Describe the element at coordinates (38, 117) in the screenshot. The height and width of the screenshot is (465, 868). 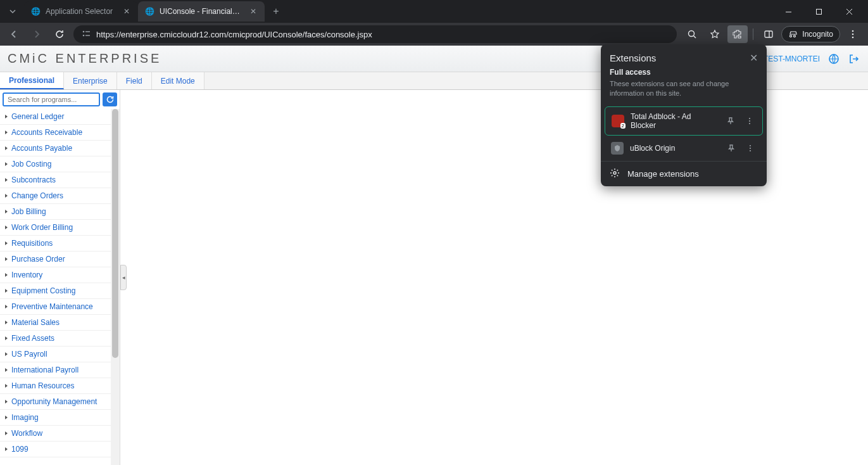
I see `tree-item-label: General Ledger` at that location.